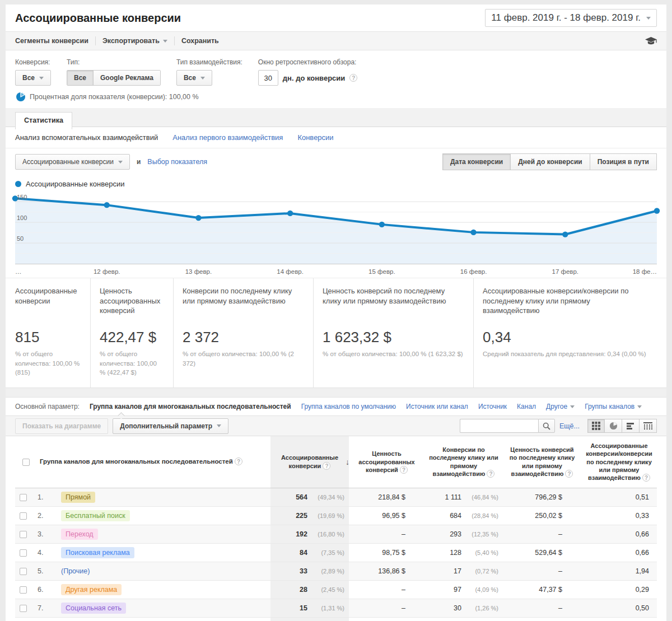 This screenshot has width=672, height=621. I want to click on advanced-search-link: Ещё..., so click(570, 426).